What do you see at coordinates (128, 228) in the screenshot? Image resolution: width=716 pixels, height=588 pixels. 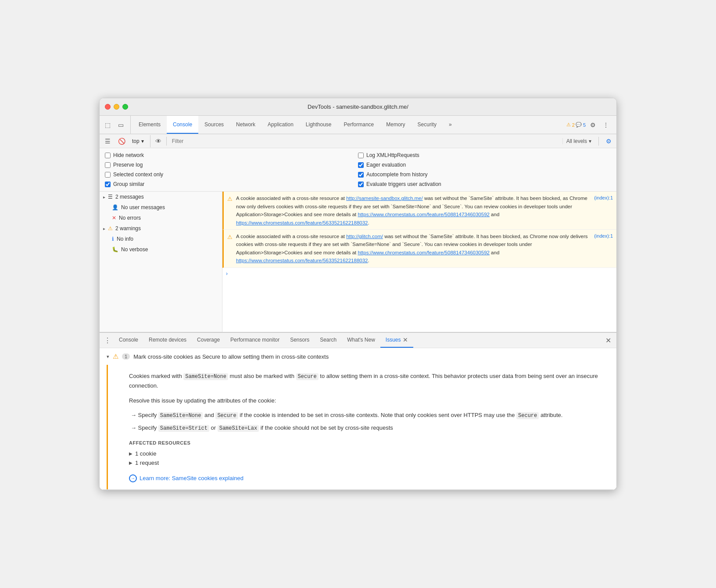 I see `sidebar-warnings-label: 2 warnings` at bounding box center [128, 228].